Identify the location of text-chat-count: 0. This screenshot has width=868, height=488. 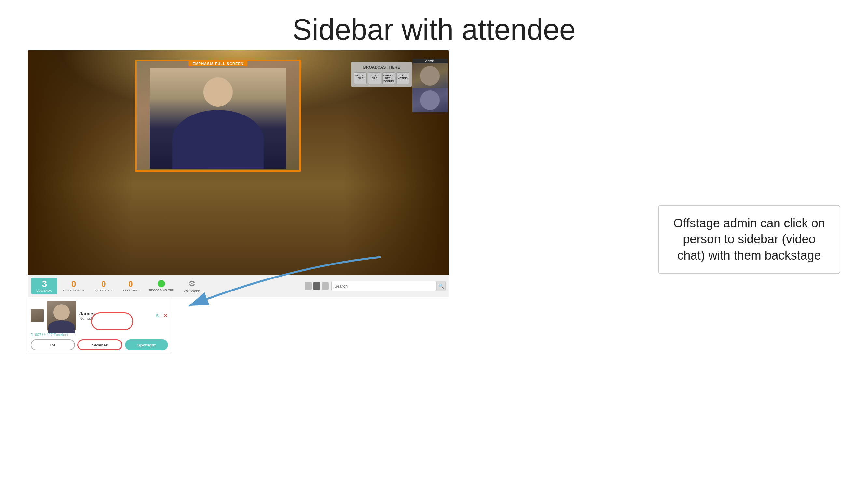
(131, 284).